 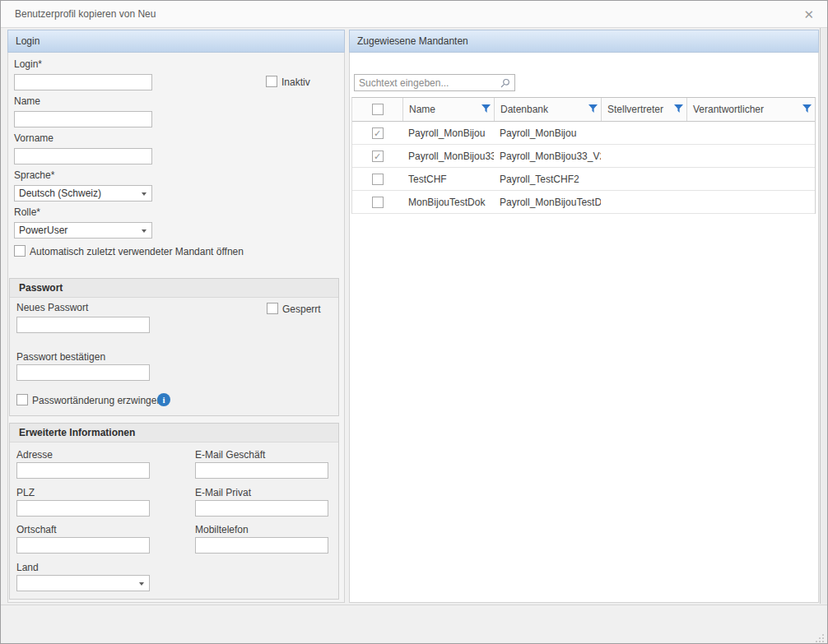 I want to click on mobiltelefon-label: Mobiltelefon, so click(x=222, y=530).